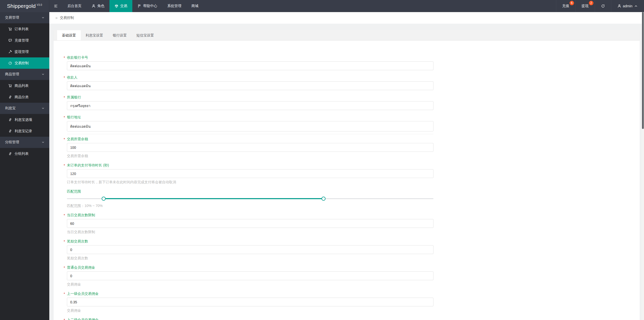 The image size is (644, 320). What do you see at coordinates (353, 302) in the screenshot?
I see `form-item-level1-commission: *上一级会员交易佣金交易佣金` at bounding box center [353, 302].